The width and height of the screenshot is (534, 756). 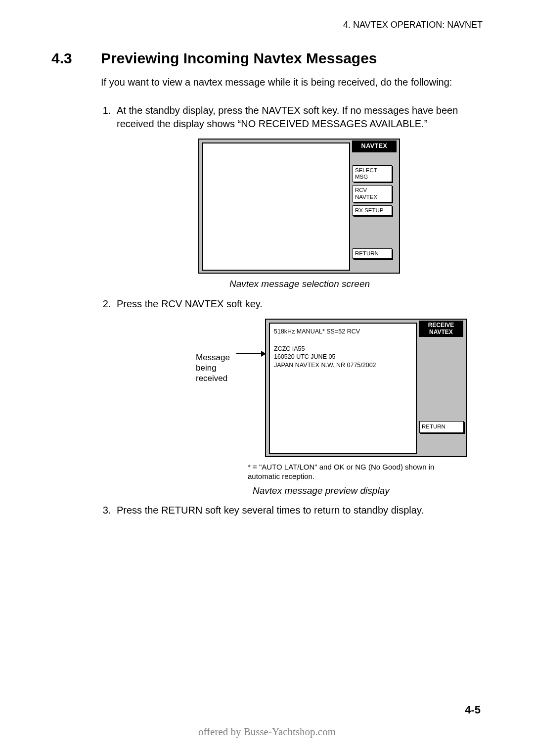 I want to click on callout-label: Message being received, so click(x=221, y=368).